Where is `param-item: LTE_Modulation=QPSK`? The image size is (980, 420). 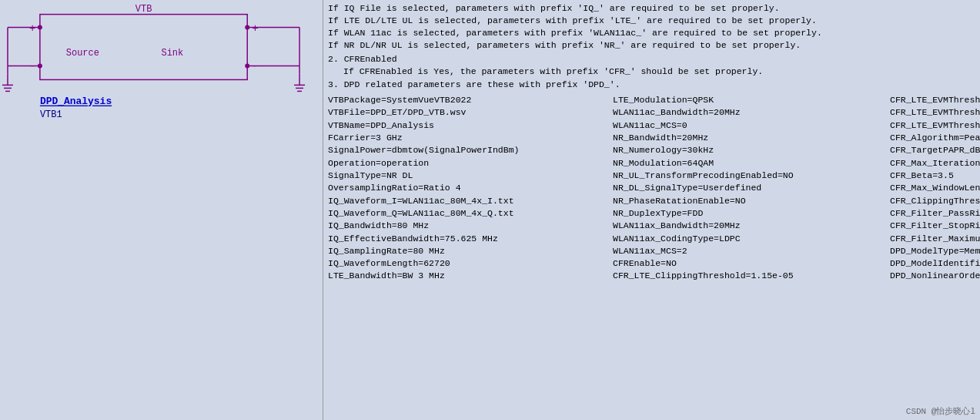 param-item: LTE_Modulation=QPSK is located at coordinates (751, 100).